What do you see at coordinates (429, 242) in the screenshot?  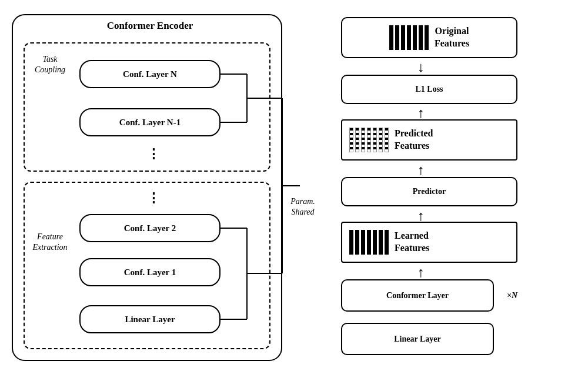 I see `learned-features-box: Learned Features` at bounding box center [429, 242].